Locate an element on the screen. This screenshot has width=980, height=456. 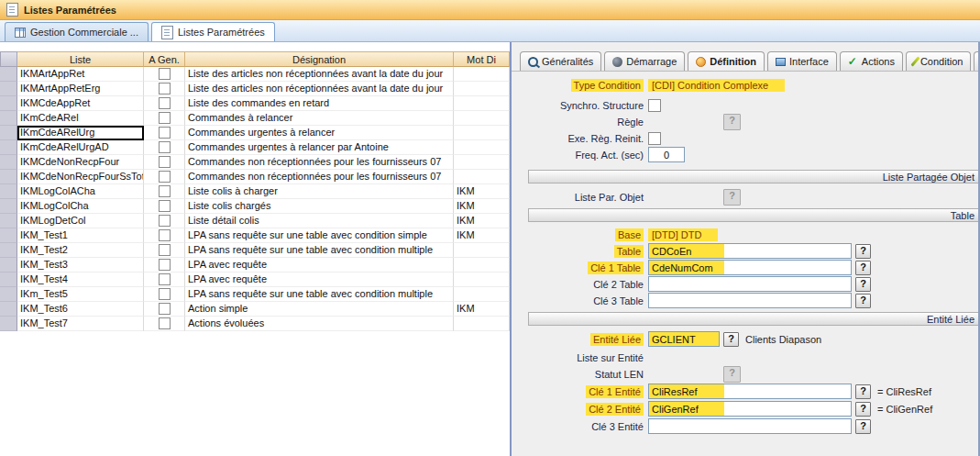
entite-liee-input is located at coordinates (684, 339).